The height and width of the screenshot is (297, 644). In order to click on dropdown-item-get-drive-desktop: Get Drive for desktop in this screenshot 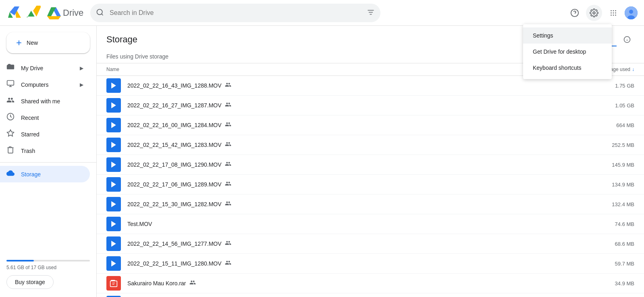, I will do `click(567, 52)`.